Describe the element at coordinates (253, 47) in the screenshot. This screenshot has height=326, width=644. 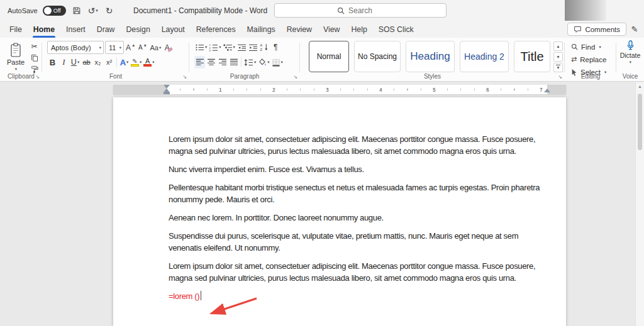
I see `increase-indent-button` at that location.